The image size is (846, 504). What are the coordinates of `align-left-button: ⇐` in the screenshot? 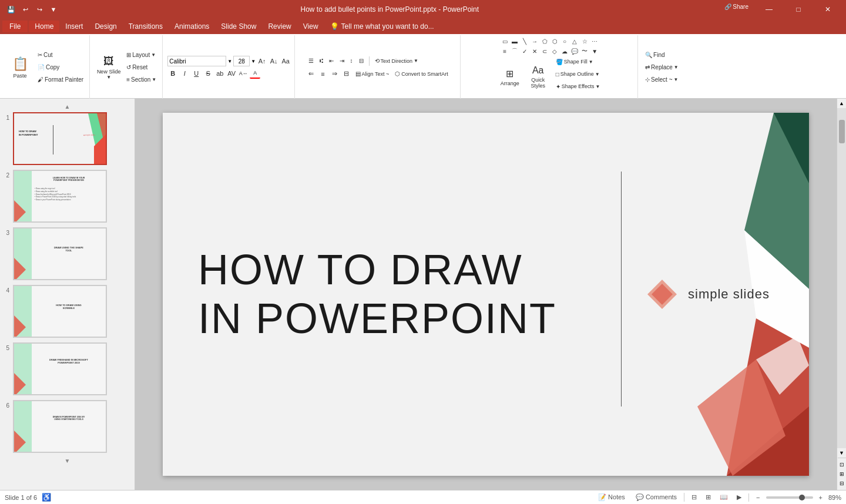 It's located at (311, 74).